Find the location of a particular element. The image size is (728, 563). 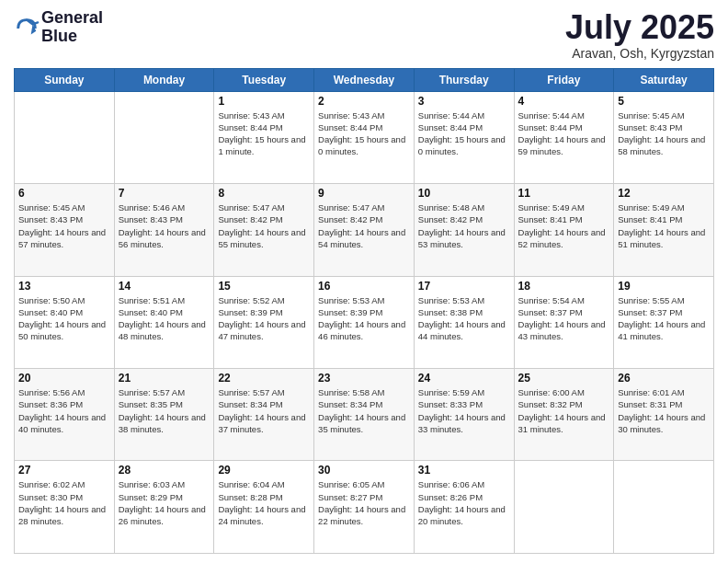

day-number: 17 is located at coordinates (464, 286).